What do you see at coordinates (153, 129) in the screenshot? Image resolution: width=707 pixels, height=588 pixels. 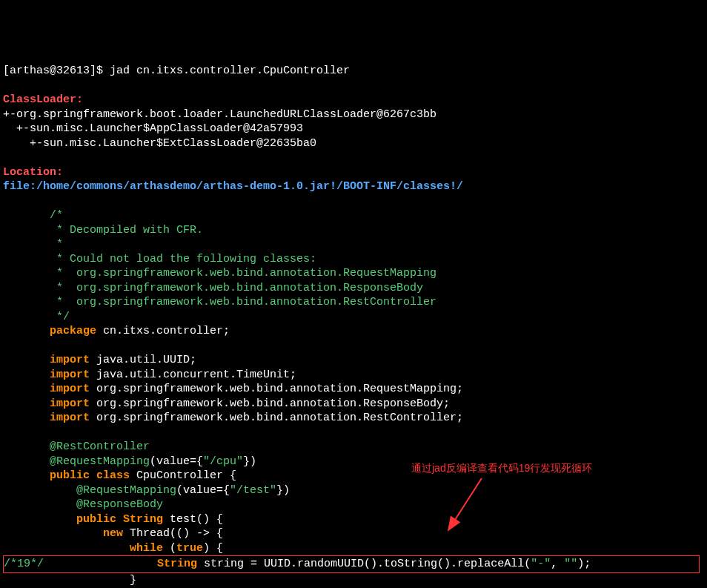 I see `classloader-line: +-sun.misc.Launcher$AppClassLoader@42a57…` at bounding box center [153, 129].